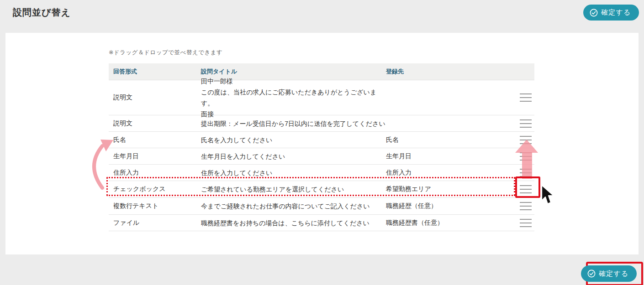  What do you see at coordinates (155, 140) in the screenshot?
I see `cell-format: 氏名` at bounding box center [155, 140].